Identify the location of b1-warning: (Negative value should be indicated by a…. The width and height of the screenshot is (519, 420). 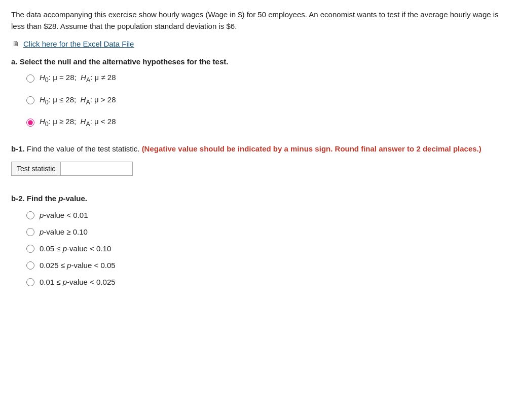
(312, 149).